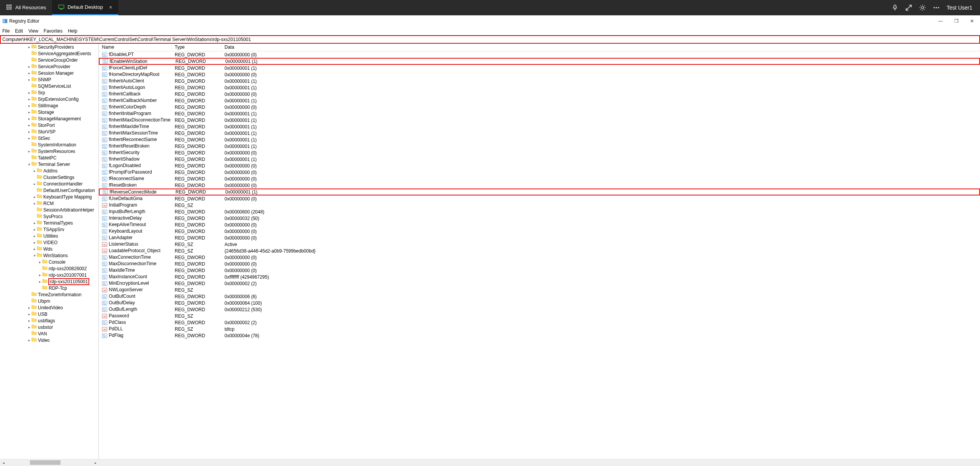 Image resolution: width=980 pixels, height=466 pixels. What do you see at coordinates (49, 119) in the screenshot?
I see `tree-item: ▸StorageManagement` at bounding box center [49, 119].